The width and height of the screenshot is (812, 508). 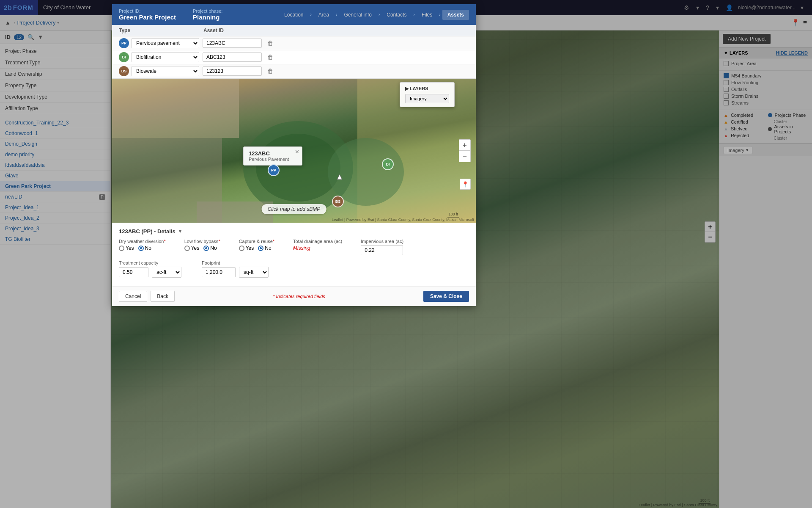 What do you see at coordinates (247, 248) in the screenshot?
I see `capture-yes-radio: Yes` at bounding box center [247, 248].